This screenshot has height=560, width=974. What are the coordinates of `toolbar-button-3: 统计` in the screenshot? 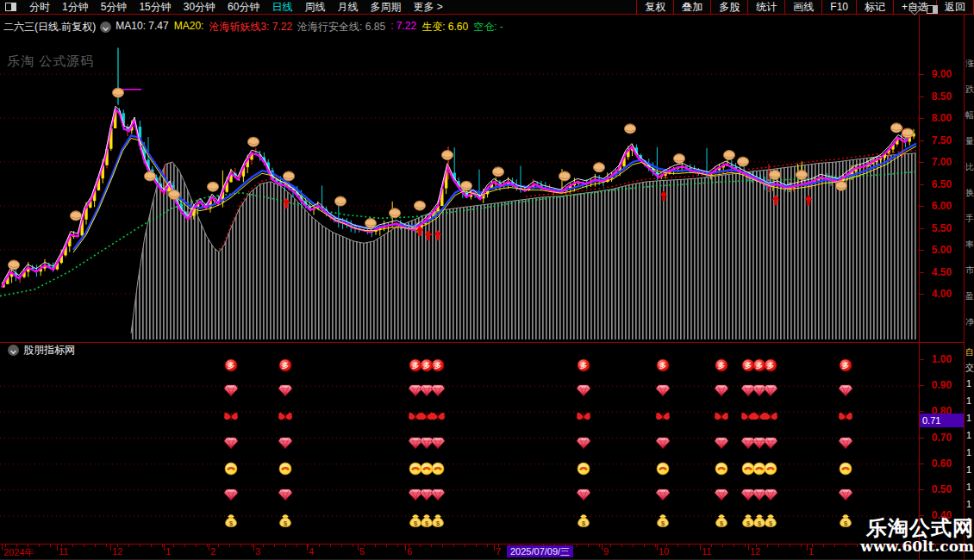 It's located at (765, 7).